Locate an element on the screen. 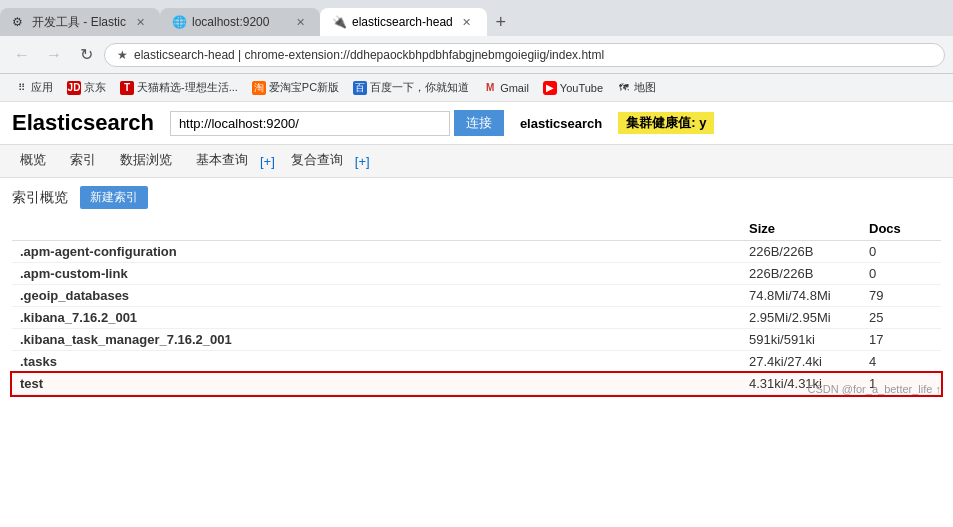 The height and width of the screenshot is (527, 953). tab-index: 索引 is located at coordinates (83, 161).